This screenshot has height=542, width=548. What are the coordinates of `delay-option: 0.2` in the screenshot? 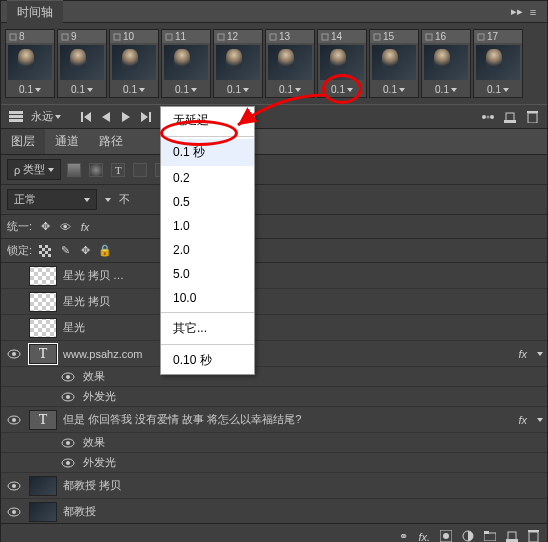 It's located at (208, 178).